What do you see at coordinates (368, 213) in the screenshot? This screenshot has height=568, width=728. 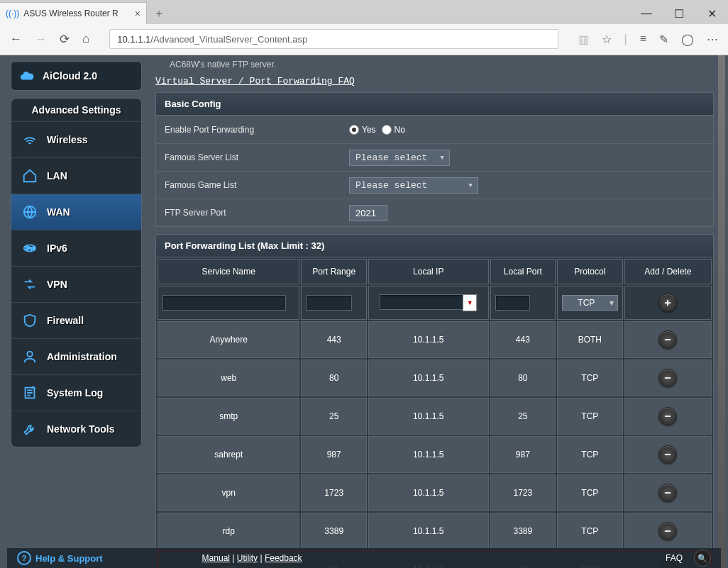 I see `ftp-port-input: 2021` at bounding box center [368, 213].